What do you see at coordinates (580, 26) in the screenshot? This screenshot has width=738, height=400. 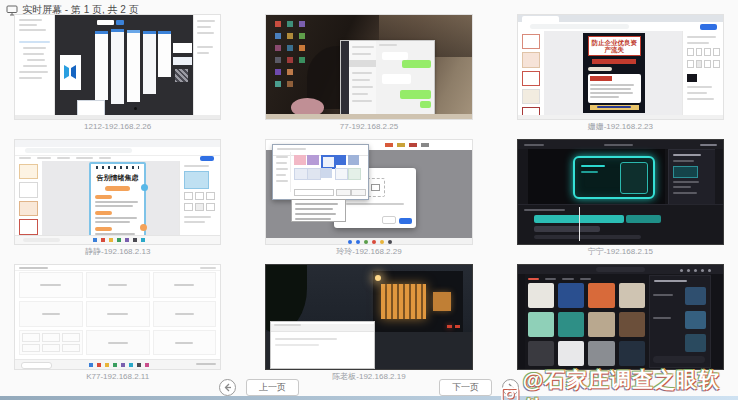 I see `url-pill` at bounding box center [580, 26].